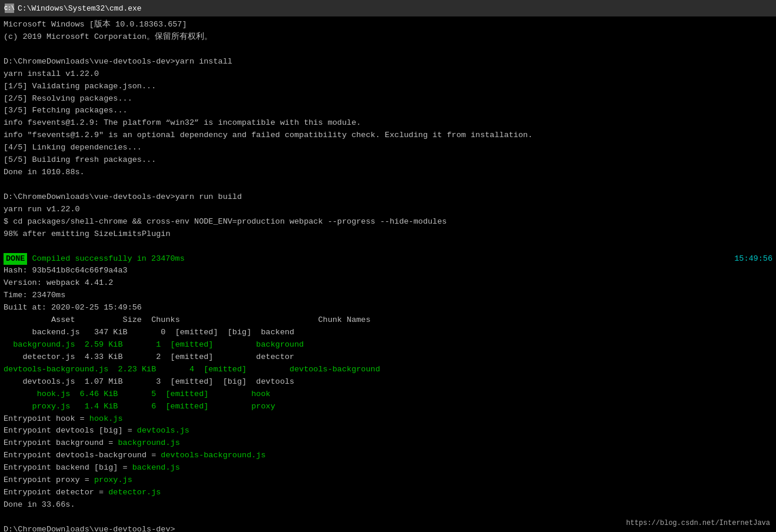 The height and width of the screenshot is (532, 776). Describe the element at coordinates (388, 431) in the screenshot. I see `terminal-line: Entrypoint devtools [big] = devtools.js` at that location.